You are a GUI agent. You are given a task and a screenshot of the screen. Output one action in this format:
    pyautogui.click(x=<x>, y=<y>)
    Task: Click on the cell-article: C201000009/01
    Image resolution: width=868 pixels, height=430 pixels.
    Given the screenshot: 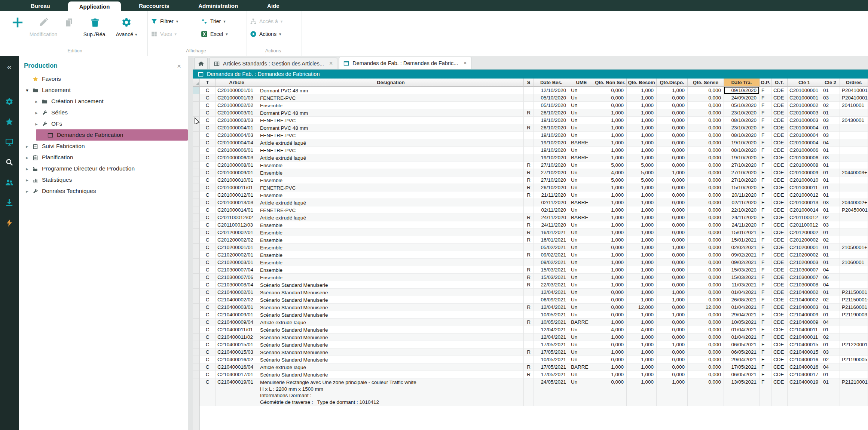 What is the action you would take?
    pyautogui.click(x=237, y=173)
    